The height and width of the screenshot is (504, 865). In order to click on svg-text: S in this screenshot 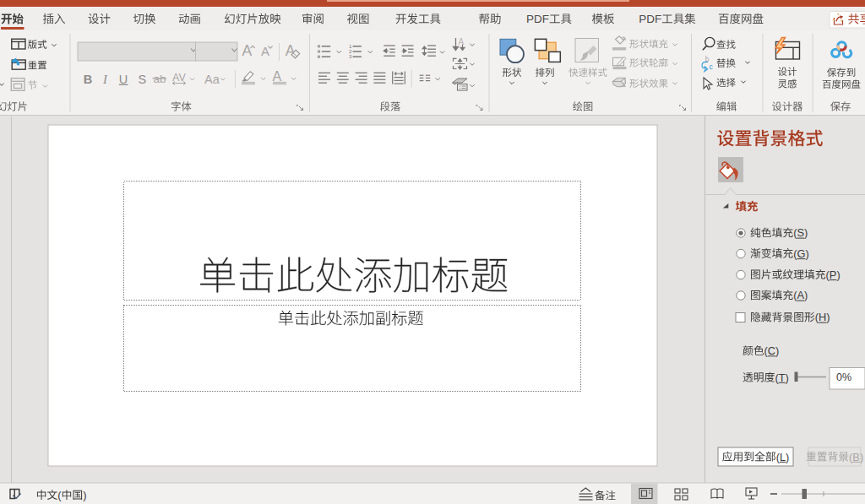, I will do `click(143, 79)`.